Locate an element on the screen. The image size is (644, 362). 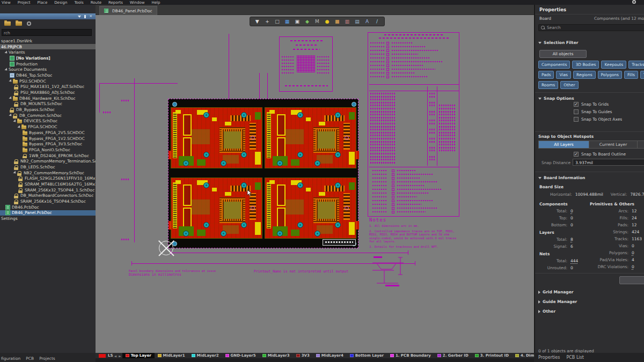
checkbox-board-outline: ✓ is located at coordinates (576, 154).